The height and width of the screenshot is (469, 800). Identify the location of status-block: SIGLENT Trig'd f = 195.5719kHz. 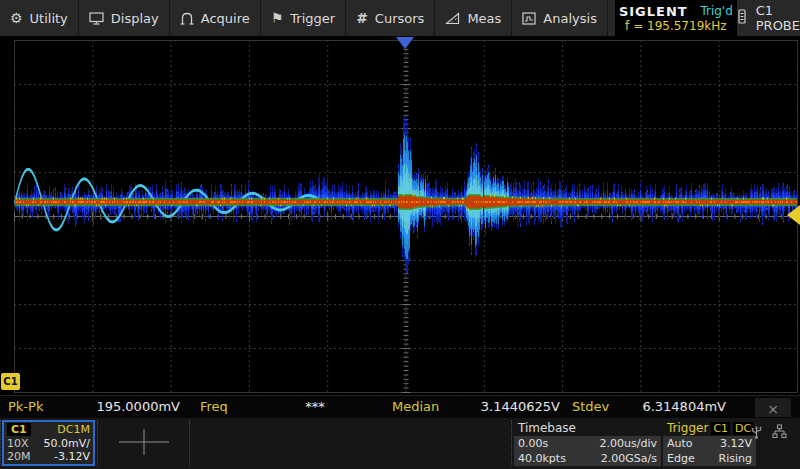
(676, 18).